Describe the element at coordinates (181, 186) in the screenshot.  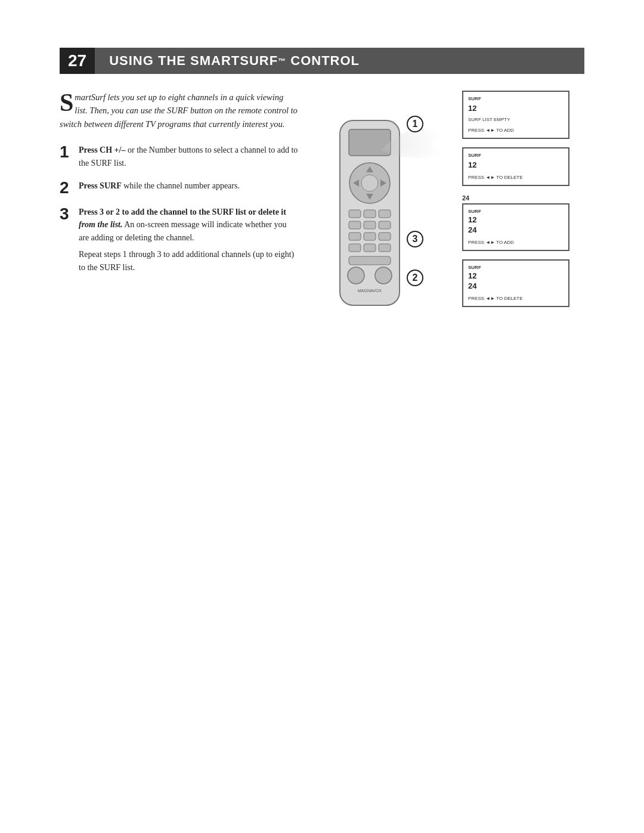
I see `step-2-text: while the channel number appears.` at that location.